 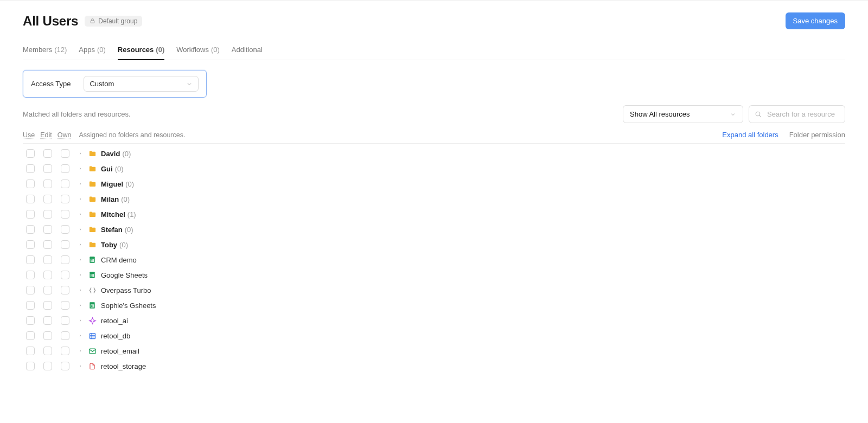 I want to click on resource-row: CRM demo, so click(x=434, y=260).